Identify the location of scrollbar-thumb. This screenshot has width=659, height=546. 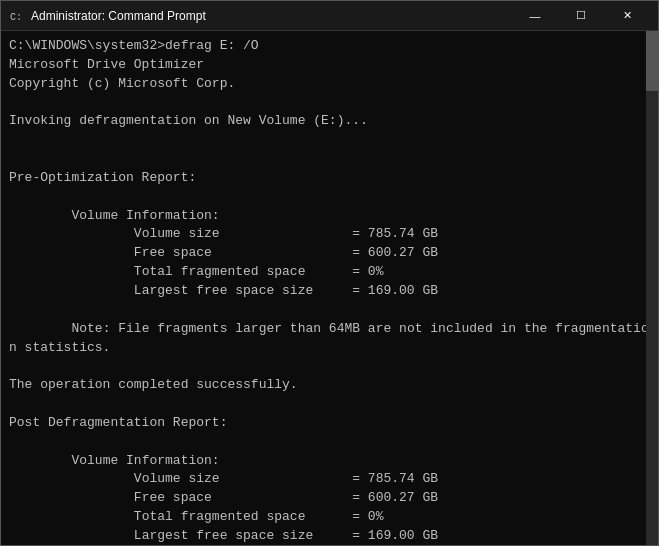
(652, 61).